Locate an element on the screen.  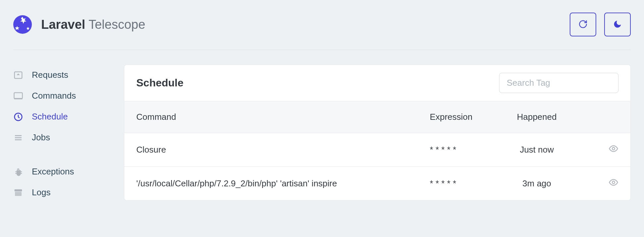
brand-text: Laravel Telescope is located at coordinates (93, 24).